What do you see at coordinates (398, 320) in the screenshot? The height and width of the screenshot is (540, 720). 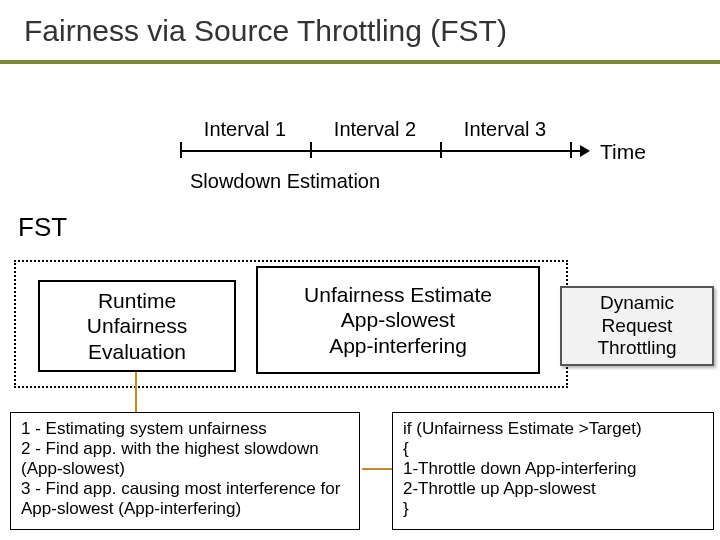 I see `unfairness-estimate-box: Unfairness Estimate App-slowest App-inte…` at bounding box center [398, 320].